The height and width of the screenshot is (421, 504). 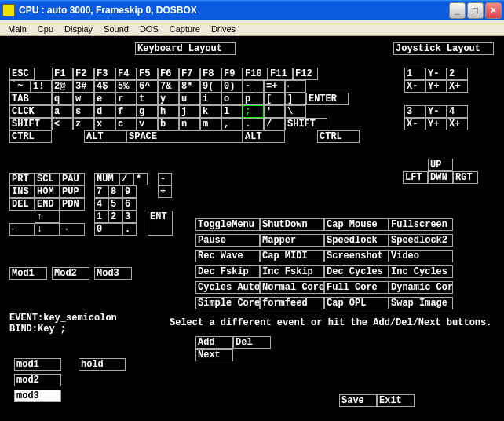 What do you see at coordinates (83, 86) in the screenshot?
I see `key-3: 3#` at bounding box center [83, 86].